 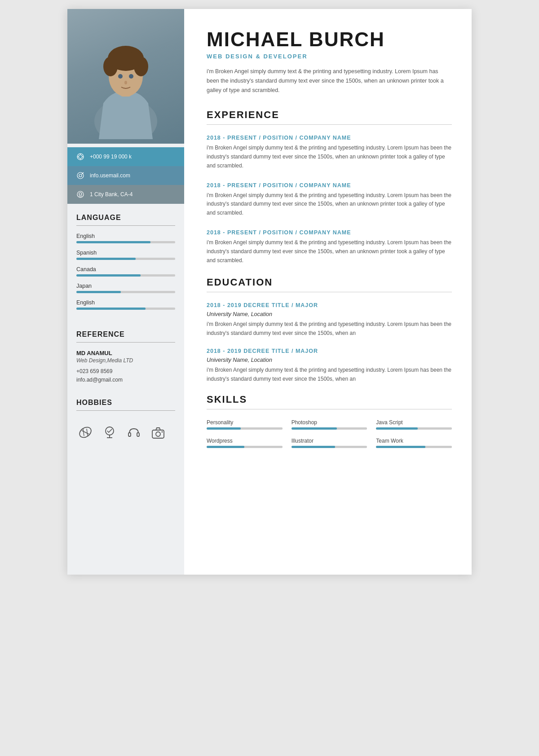 What do you see at coordinates (80, 157) in the screenshot?
I see `phone-icon` at bounding box center [80, 157].